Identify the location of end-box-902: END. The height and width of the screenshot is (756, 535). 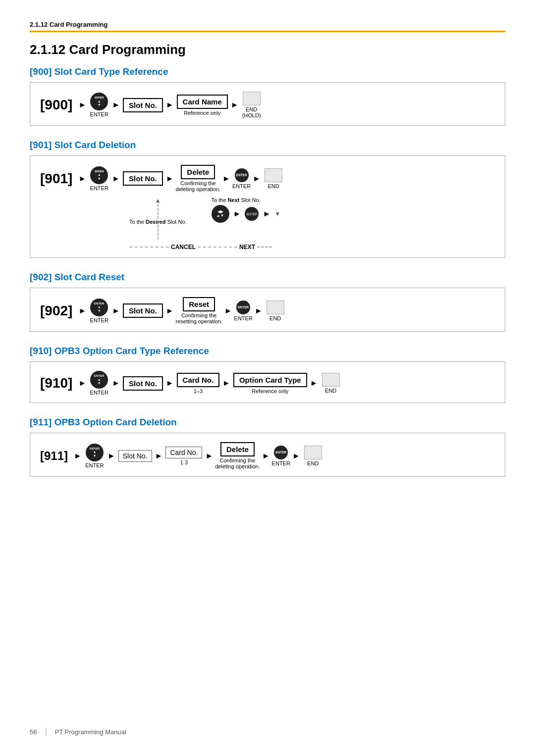
(275, 311).